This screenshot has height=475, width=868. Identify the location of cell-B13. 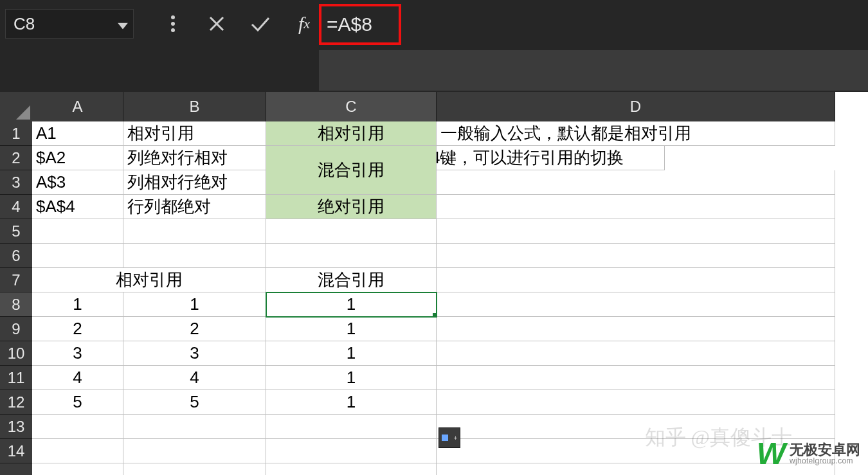
(195, 427).